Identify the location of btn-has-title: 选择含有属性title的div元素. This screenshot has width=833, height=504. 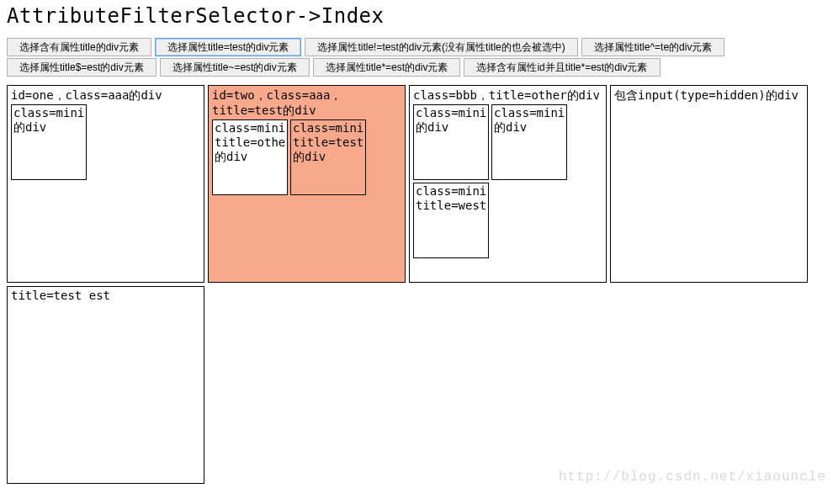
(79, 47).